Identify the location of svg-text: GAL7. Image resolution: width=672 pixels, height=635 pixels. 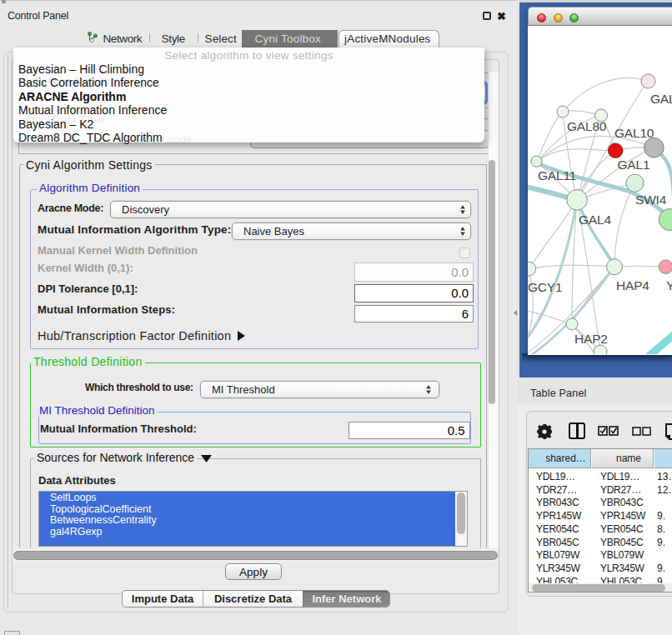
(661, 98).